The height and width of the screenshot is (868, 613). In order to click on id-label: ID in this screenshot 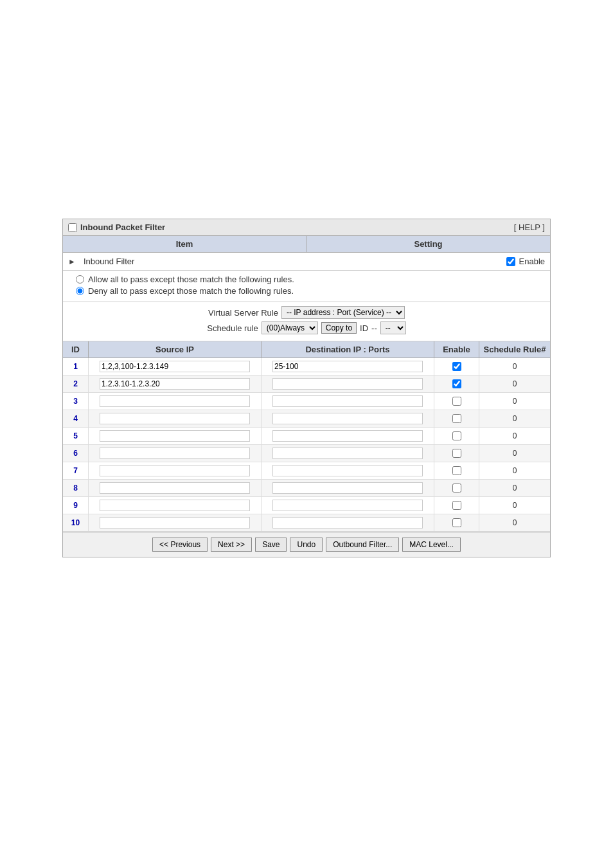, I will do `click(364, 328)`.